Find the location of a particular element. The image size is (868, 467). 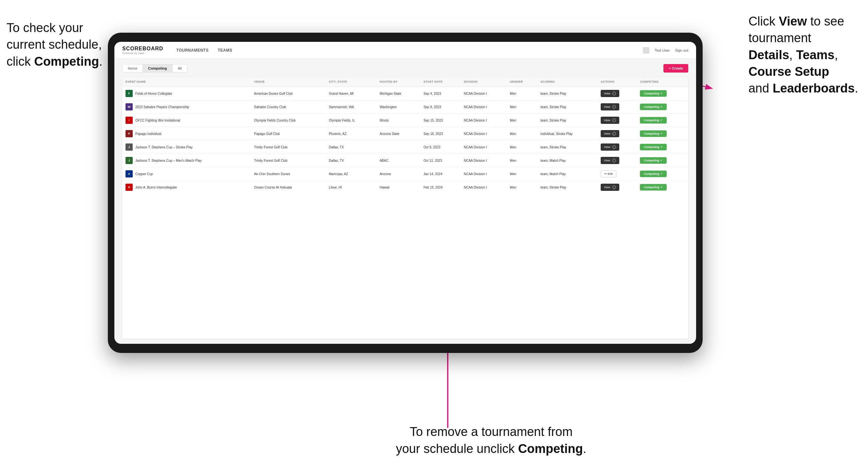

nav-links: TOURNAMENTS TEAMS is located at coordinates (205, 51).